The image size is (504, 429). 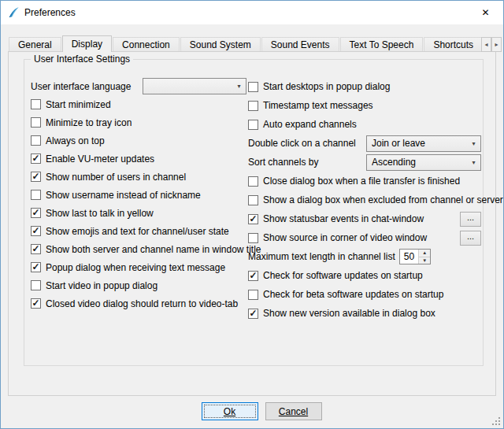 What do you see at coordinates (343, 219) in the screenshot?
I see `checkbox-label: Show statusbar events in chat-window` at bounding box center [343, 219].